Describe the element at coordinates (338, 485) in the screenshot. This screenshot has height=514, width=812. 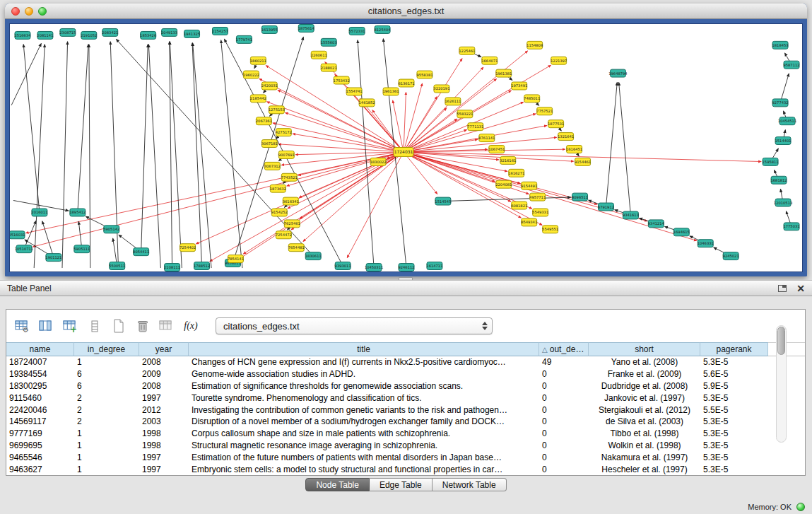
I see `tab-node-table: Node Table` at that location.